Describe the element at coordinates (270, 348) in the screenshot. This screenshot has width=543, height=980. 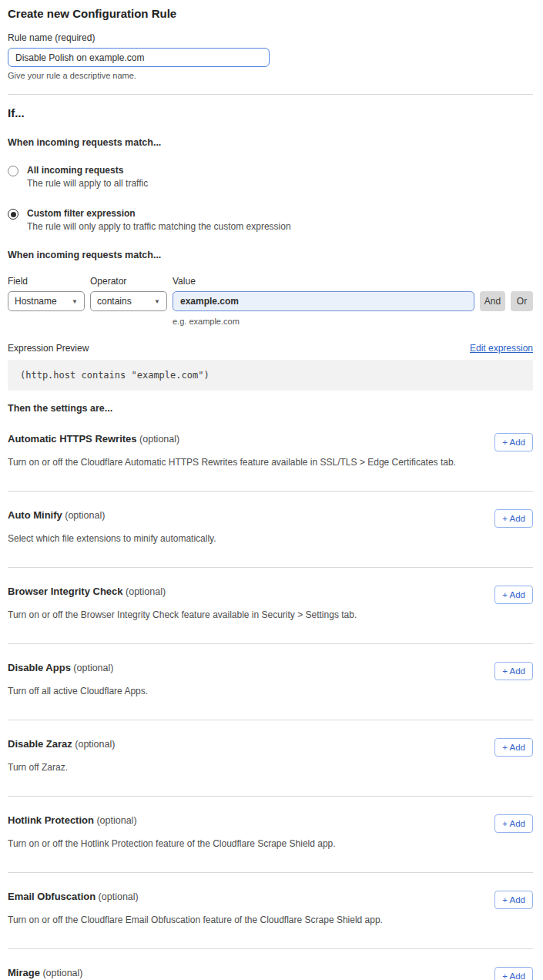
I see `expression-preview-header: Expression Preview Edit expression` at that location.